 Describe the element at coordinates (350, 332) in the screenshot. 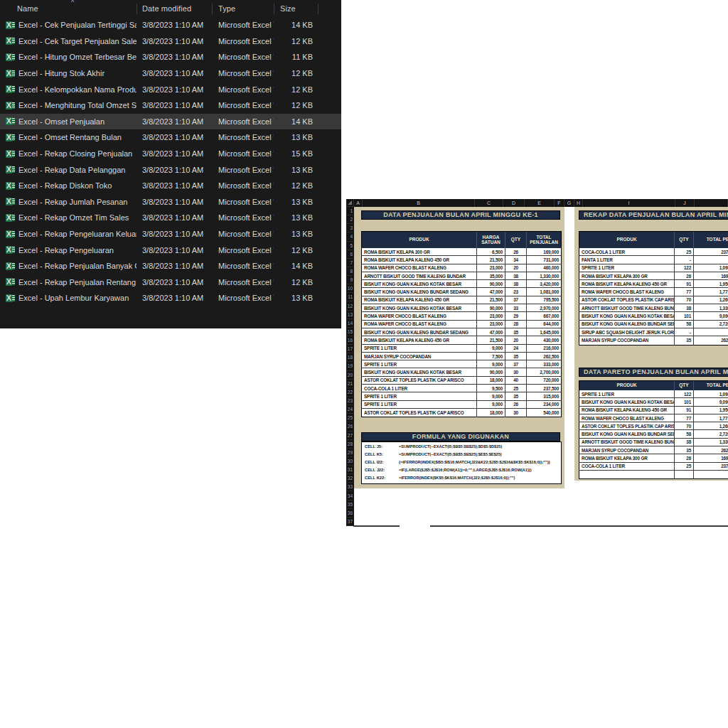

I see `row-header-15: 15` at that location.